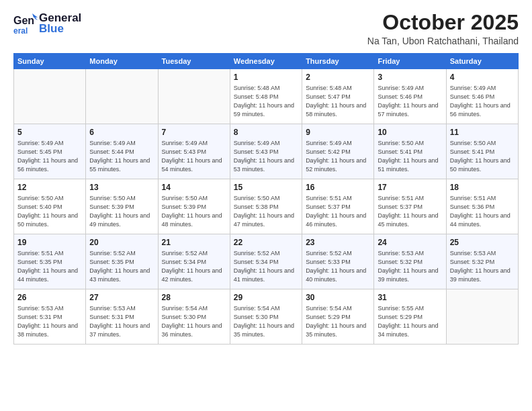 The image size is (532, 411). I want to click on day-cell: 17 Sunrise: 5:51 AMSunset: 5:37 PMDaylig…, so click(410, 207).